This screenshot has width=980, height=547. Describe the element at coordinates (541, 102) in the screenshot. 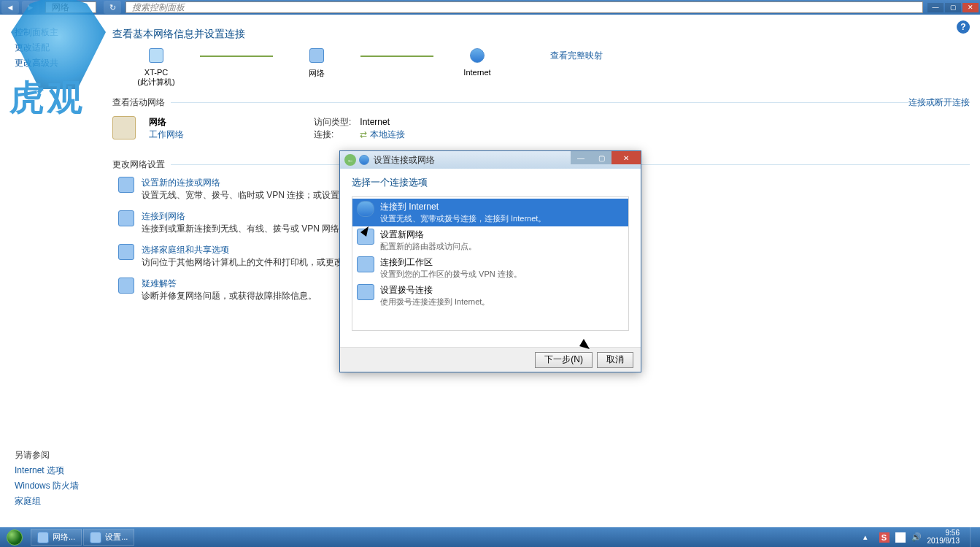

I see `section-header: 查看活动网络 连接或断开连接` at that location.